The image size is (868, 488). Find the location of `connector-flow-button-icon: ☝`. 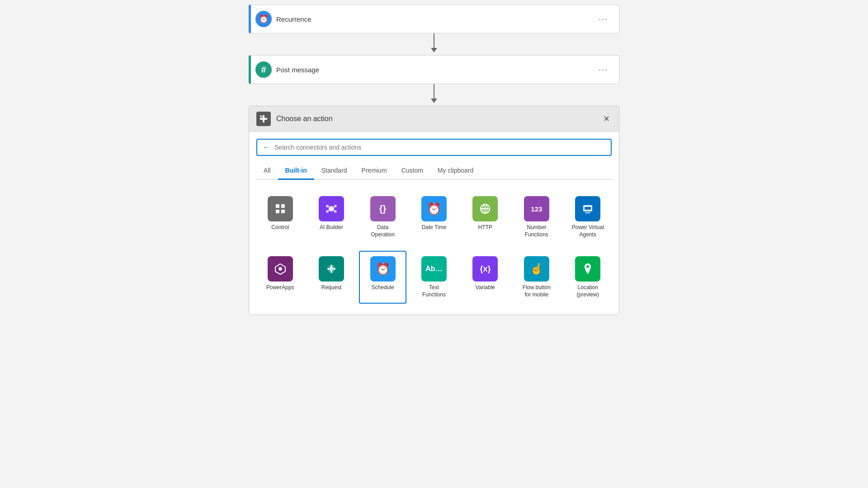

connector-flow-button-icon: ☝ is located at coordinates (537, 269).